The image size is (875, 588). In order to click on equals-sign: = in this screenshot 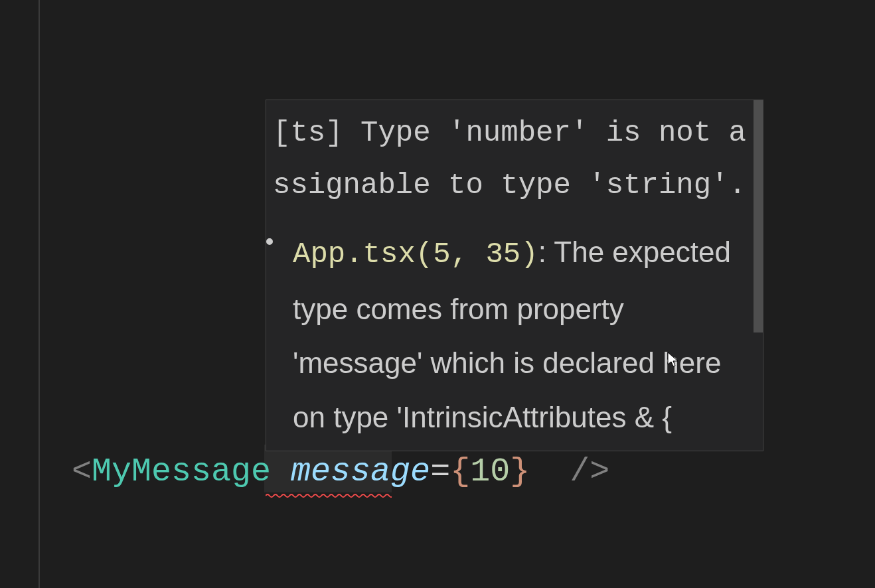, I will do `click(440, 471)`.